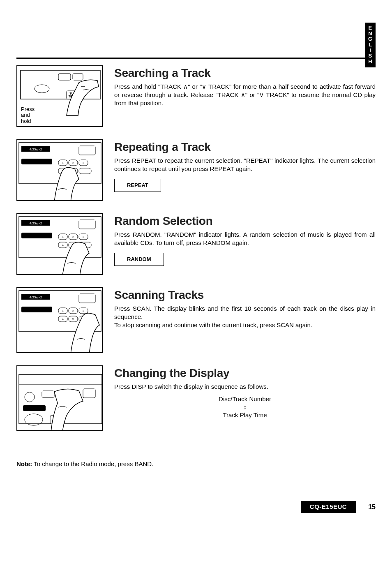 Image resolution: width=392 pixels, height=568 pixels. What do you see at coordinates (60, 244) in the screenshot?
I see `illustration-random: 4/25w×2 1 2 3 4 5` at bounding box center [60, 244].